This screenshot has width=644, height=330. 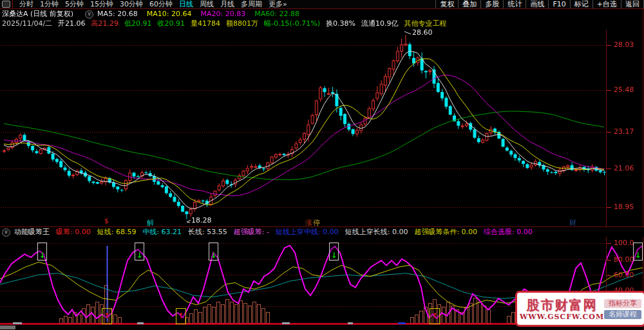 I want to click on sub-y-axis-label: 60.00, so click(x=624, y=275).